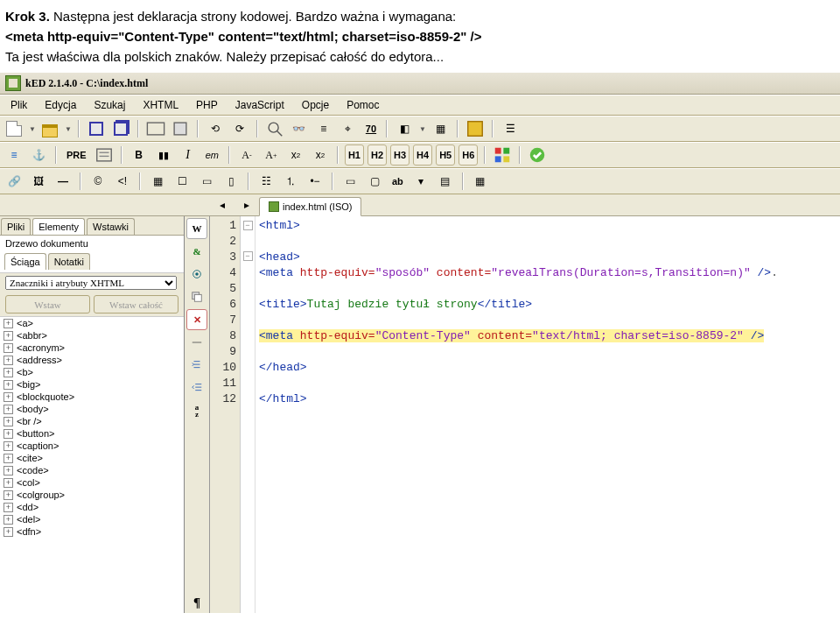  What do you see at coordinates (50, 129) in the screenshot?
I see `open-file-button` at bounding box center [50, 129].